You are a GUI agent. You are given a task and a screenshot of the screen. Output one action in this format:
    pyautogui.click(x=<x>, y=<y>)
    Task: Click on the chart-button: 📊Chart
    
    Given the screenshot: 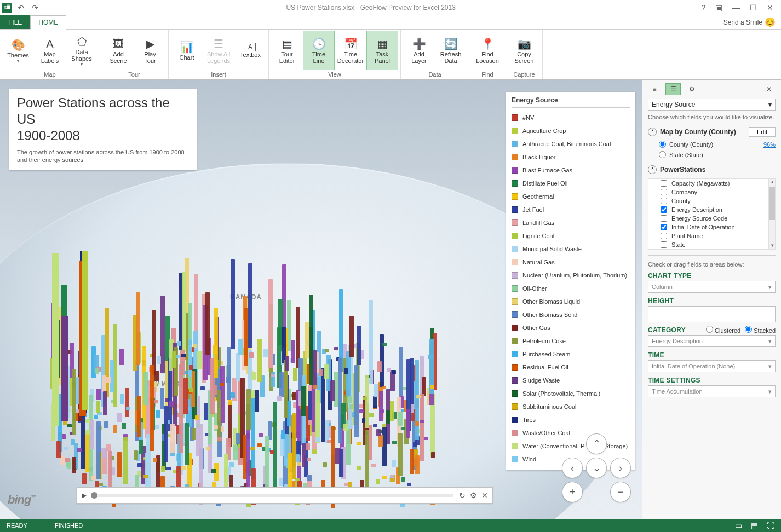 What is the action you would take?
    pyautogui.click(x=187, y=50)
    